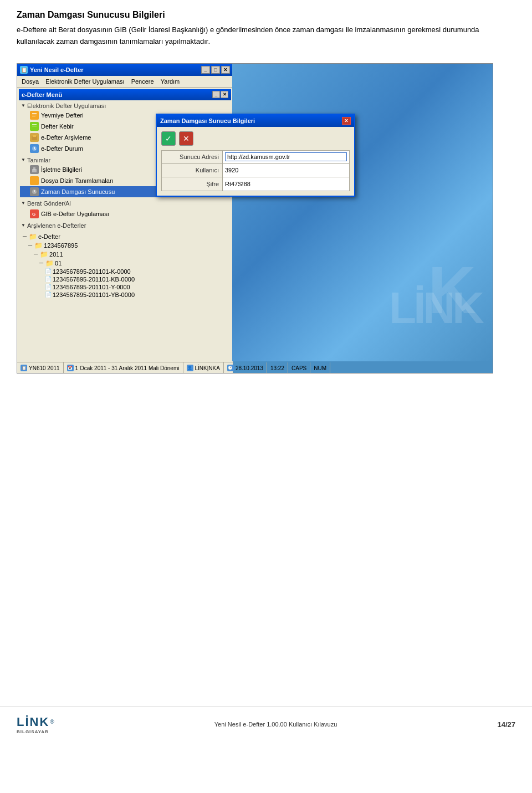  What do you see at coordinates (24, 70) in the screenshot?
I see `app-icon: 📋` at bounding box center [24, 70].